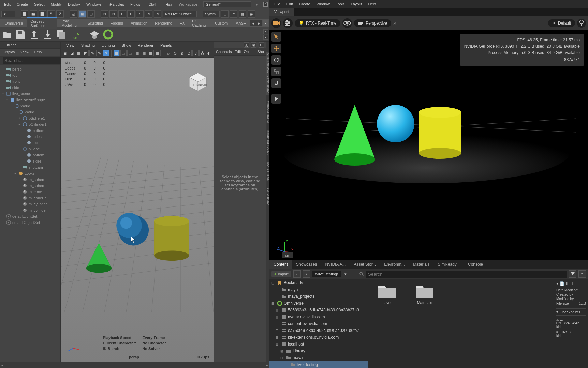 The image size is (588, 368). I want to click on vp-tool-21: ◐, so click(209, 53).